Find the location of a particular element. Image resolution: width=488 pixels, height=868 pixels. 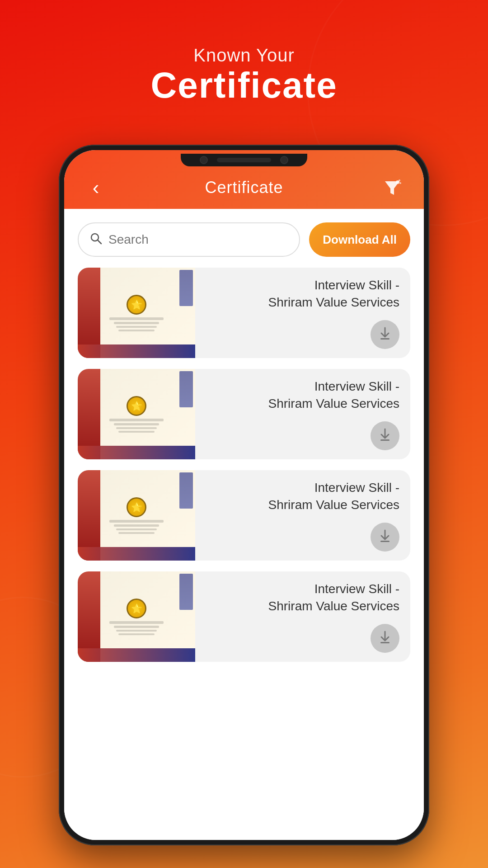

sensor-dot is located at coordinates (284, 160).